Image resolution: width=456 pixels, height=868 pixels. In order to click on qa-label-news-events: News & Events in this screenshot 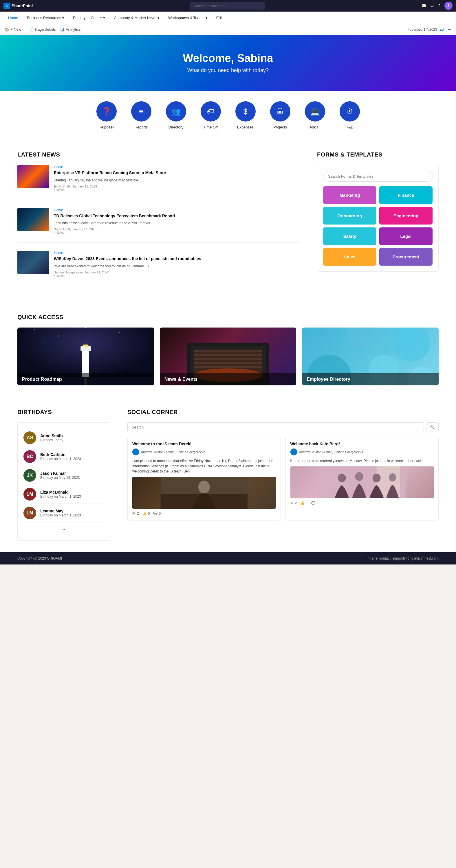, I will do `click(228, 379)`.